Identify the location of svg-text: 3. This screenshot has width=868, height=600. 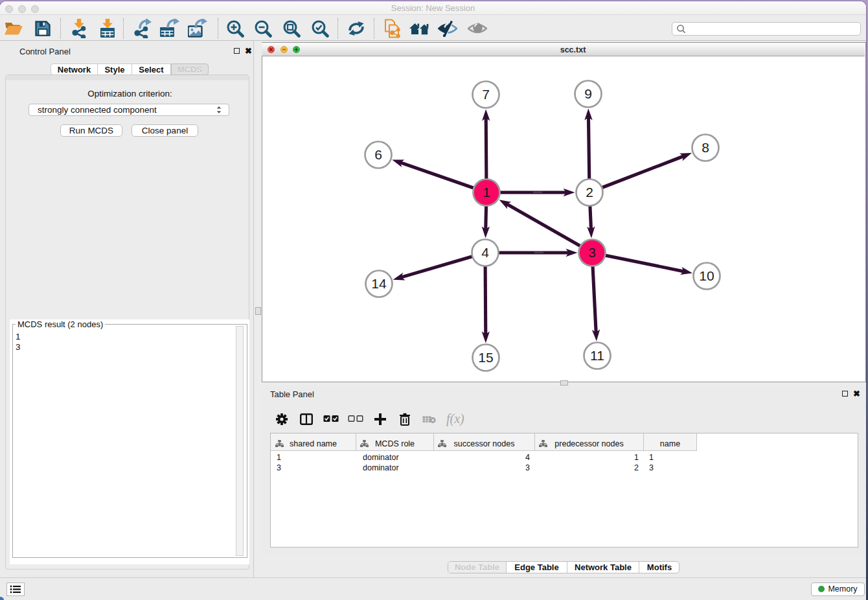
(592, 253).